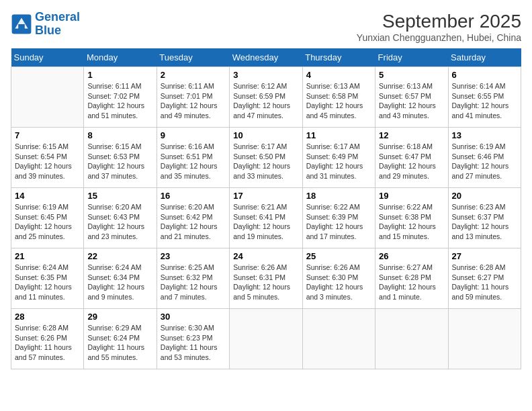 Image resolution: width=532 pixels, height=411 pixels. I want to click on day-cell: 4Sunrise: 6:13 AM Sunset: 6:58 PM Daylig…, so click(339, 97).